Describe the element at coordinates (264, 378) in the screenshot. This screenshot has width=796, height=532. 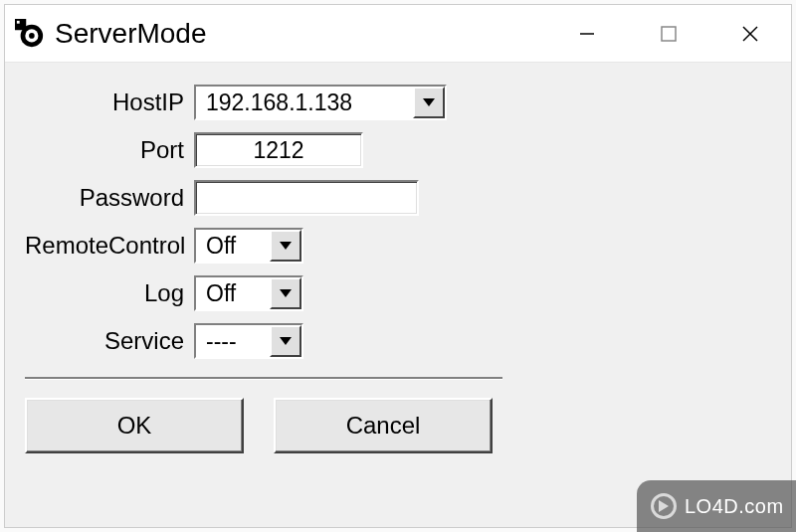
I see `separator` at that location.